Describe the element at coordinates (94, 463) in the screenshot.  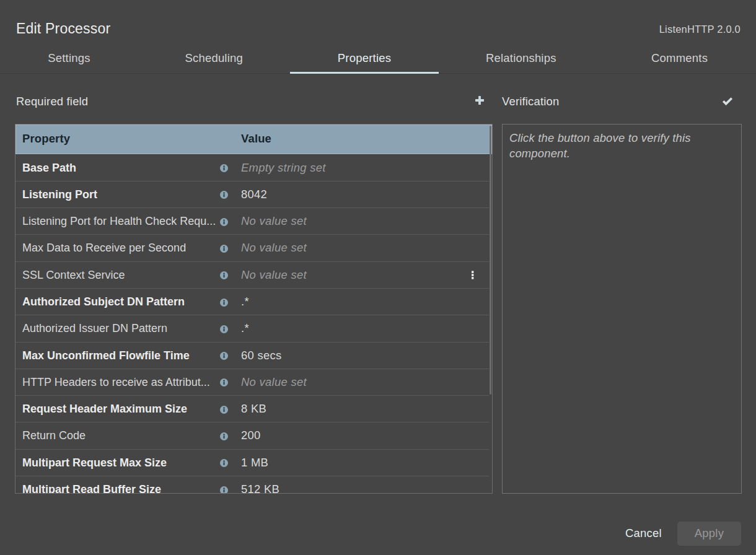
I see `property-name: Multipart Request Max Size` at that location.